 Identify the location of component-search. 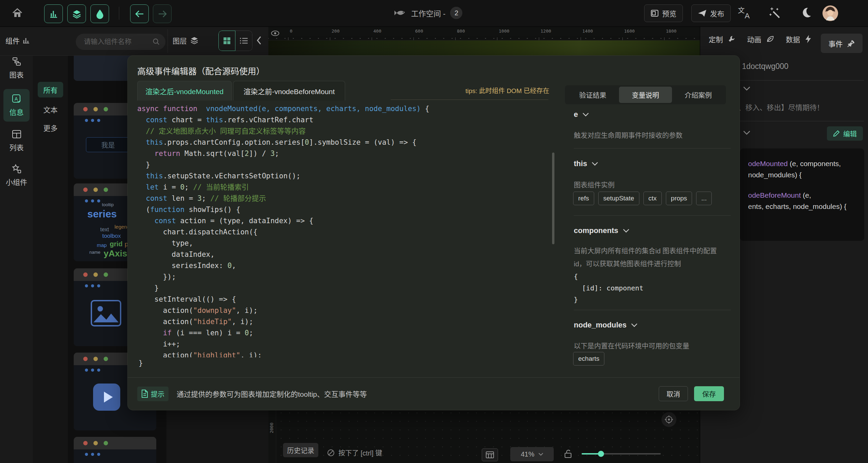
(121, 42).